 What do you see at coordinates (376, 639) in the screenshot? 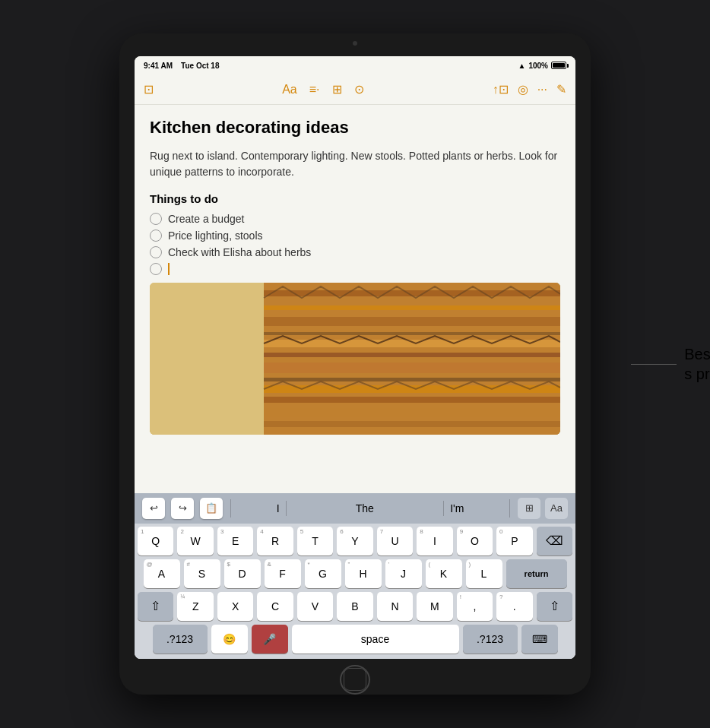
I see `space-key: space` at bounding box center [376, 639].